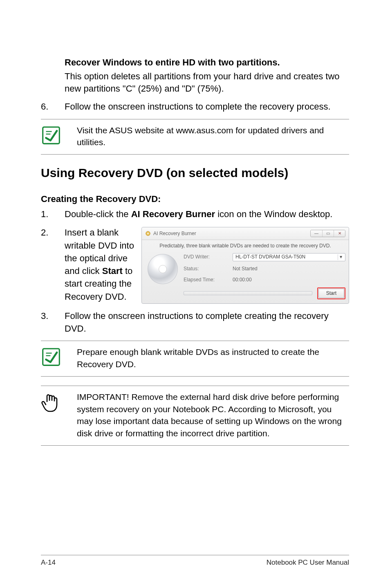 The height and width of the screenshot is (588, 390). I want to click on window-controls: ― ▭ ✕, so click(328, 233).